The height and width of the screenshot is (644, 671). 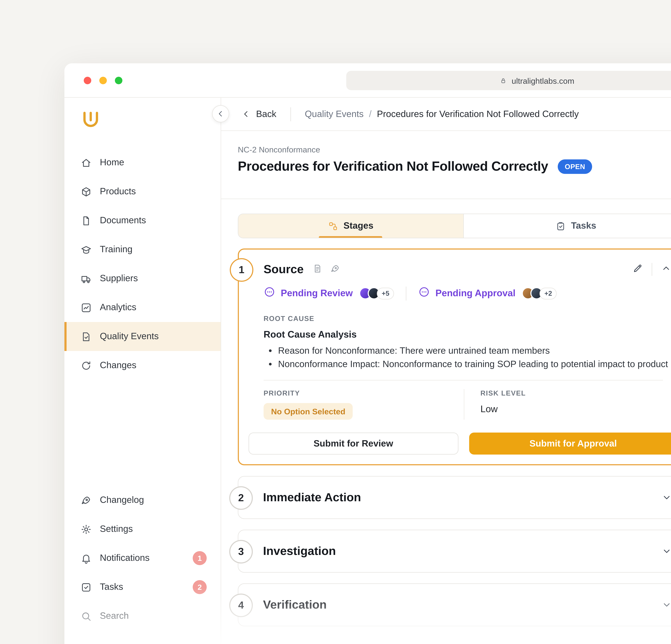 I want to click on sidebar-item-changelog: Changelog, so click(x=142, y=500).